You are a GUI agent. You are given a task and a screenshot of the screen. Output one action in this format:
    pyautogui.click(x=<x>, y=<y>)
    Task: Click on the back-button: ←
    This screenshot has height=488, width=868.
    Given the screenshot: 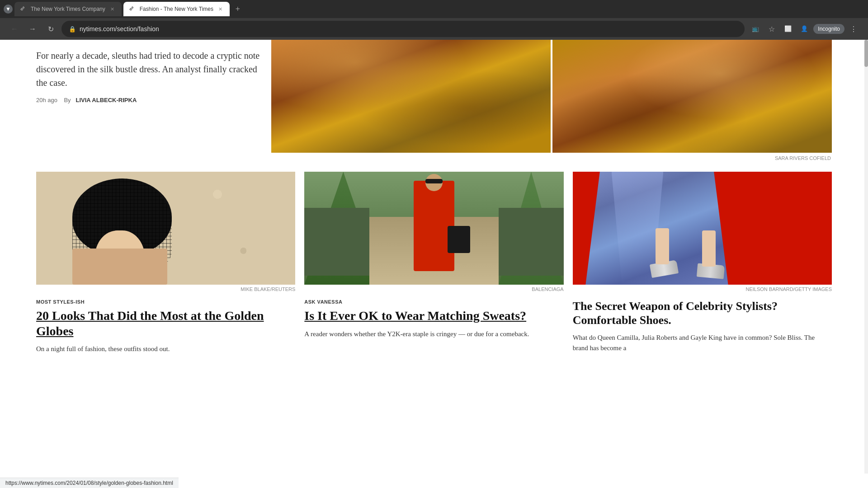 What is the action you would take?
    pyautogui.click(x=14, y=29)
    